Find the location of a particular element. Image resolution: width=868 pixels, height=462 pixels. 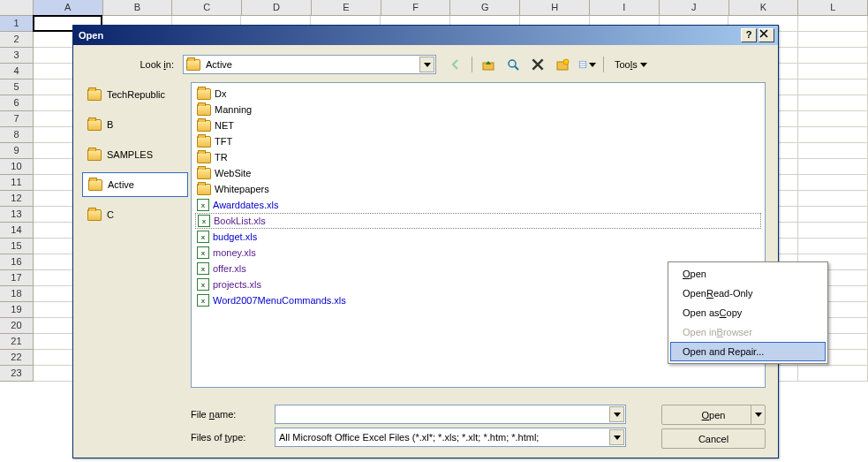

row-header-12: 12 is located at coordinates (17, 199).